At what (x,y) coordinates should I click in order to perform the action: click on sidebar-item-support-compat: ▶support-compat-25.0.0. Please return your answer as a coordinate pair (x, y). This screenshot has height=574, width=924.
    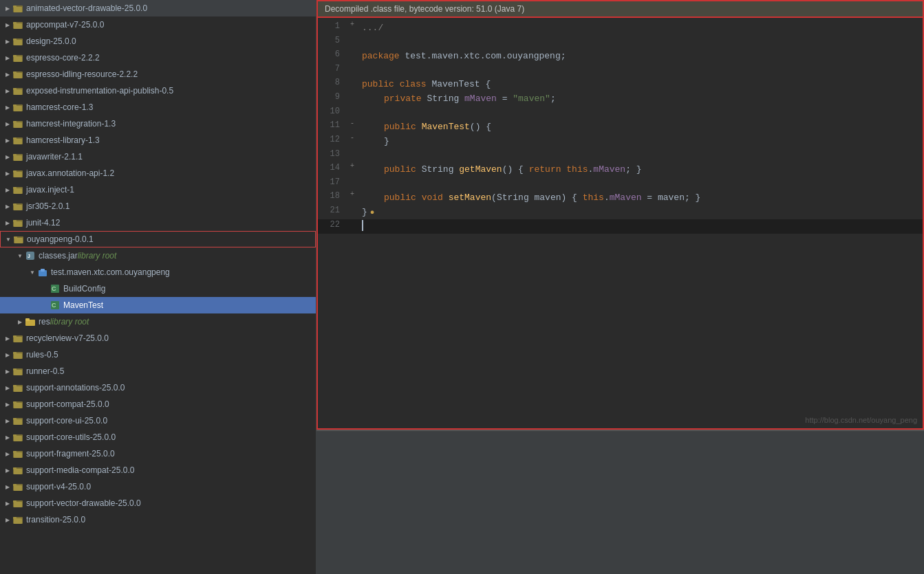
    Looking at the image, I should click on (158, 404).